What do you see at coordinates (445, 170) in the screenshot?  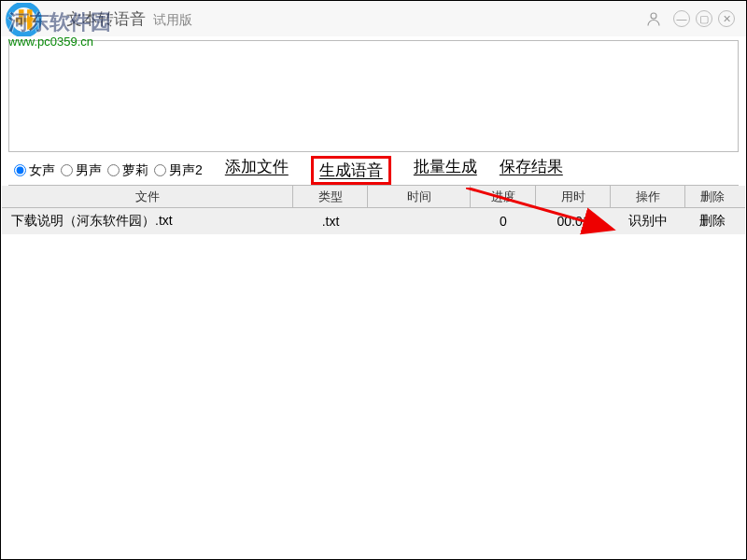 I see `batch-generate-button: 批量生成` at bounding box center [445, 170].